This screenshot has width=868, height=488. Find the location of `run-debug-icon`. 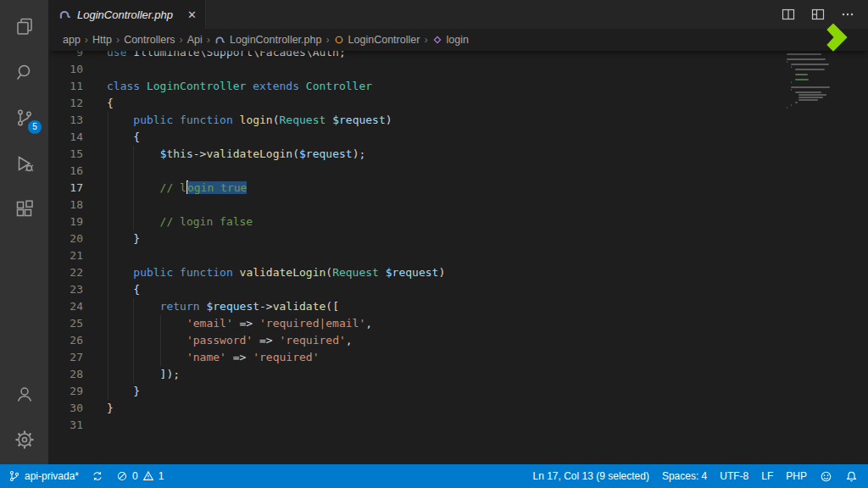

run-debug-icon is located at coordinates (24, 164).